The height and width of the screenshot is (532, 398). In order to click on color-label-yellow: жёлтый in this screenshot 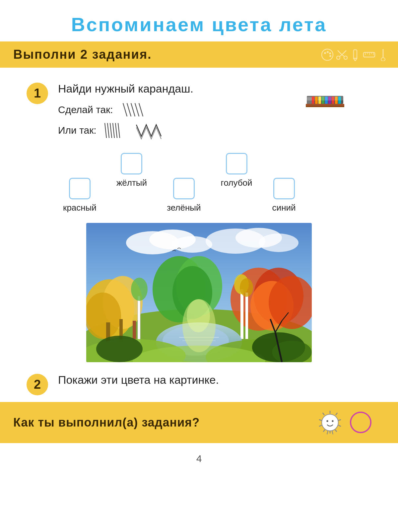, I will do `click(132, 183)`.